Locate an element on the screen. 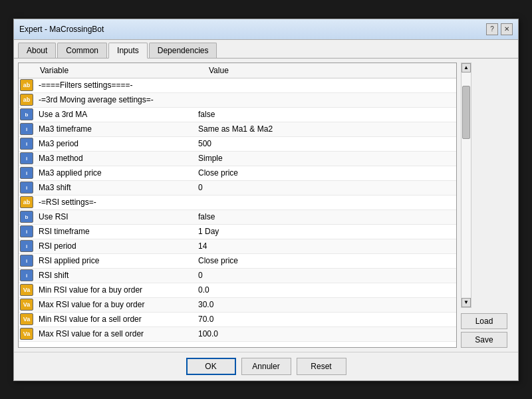 The image size is (532, 399). load-button: Load is located at coordinates (484, 321).